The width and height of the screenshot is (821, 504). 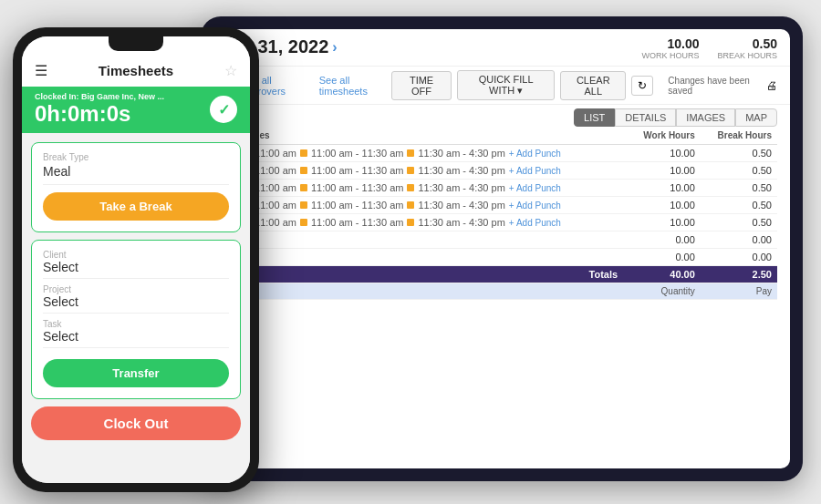 What do you see at coordinates (505, 86) in the screenshot?
I see `quick-fill-button: QUICK FILL WITH` at bounding box center [505, 86].